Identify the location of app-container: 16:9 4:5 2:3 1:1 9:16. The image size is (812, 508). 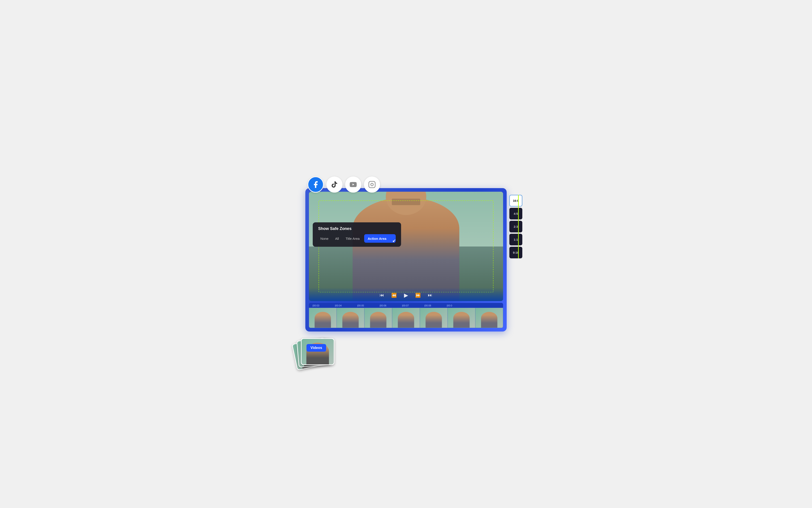
(406, 254).